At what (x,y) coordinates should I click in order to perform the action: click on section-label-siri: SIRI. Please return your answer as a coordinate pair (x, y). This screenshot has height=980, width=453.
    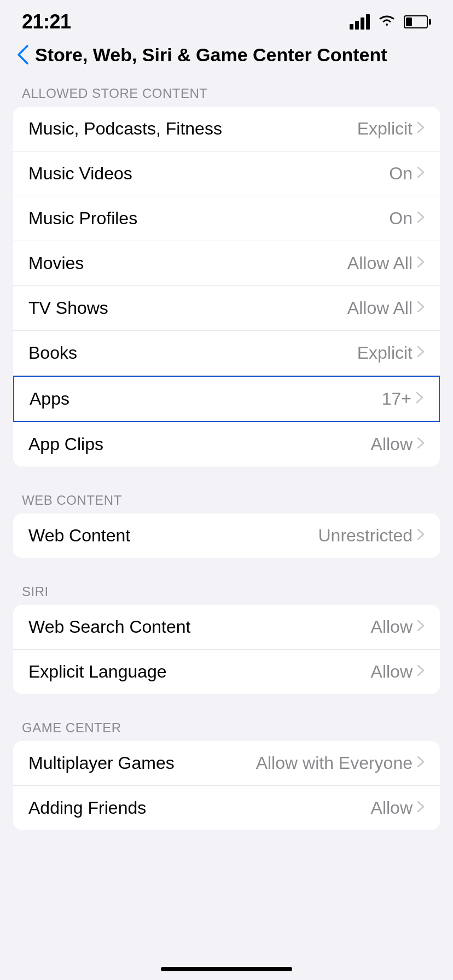
    Looking at the image, I should click on (226, 590).